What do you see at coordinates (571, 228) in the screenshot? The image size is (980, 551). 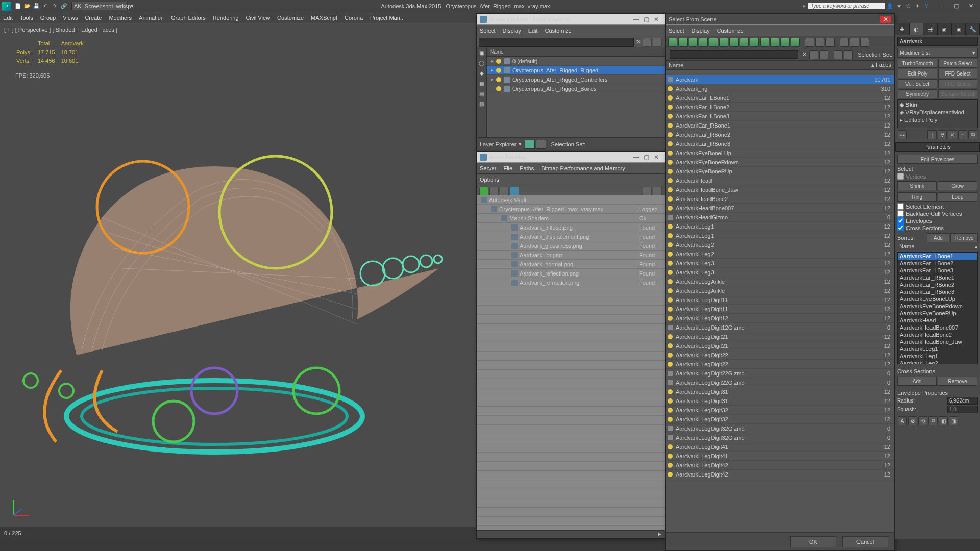 I see `asset-row: Aardvark_diffuse.pngFound` at bounding box center [571, 228].